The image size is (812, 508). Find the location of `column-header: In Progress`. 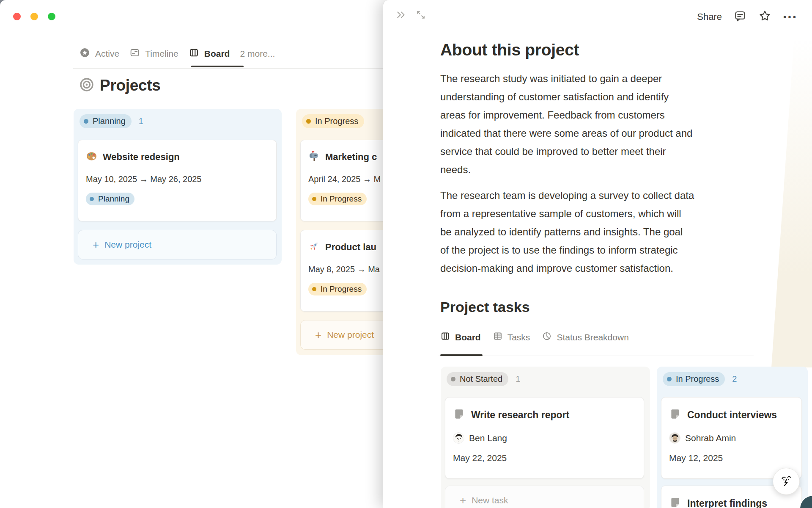

column-header: In Progress is located at coordinates (333, 121).